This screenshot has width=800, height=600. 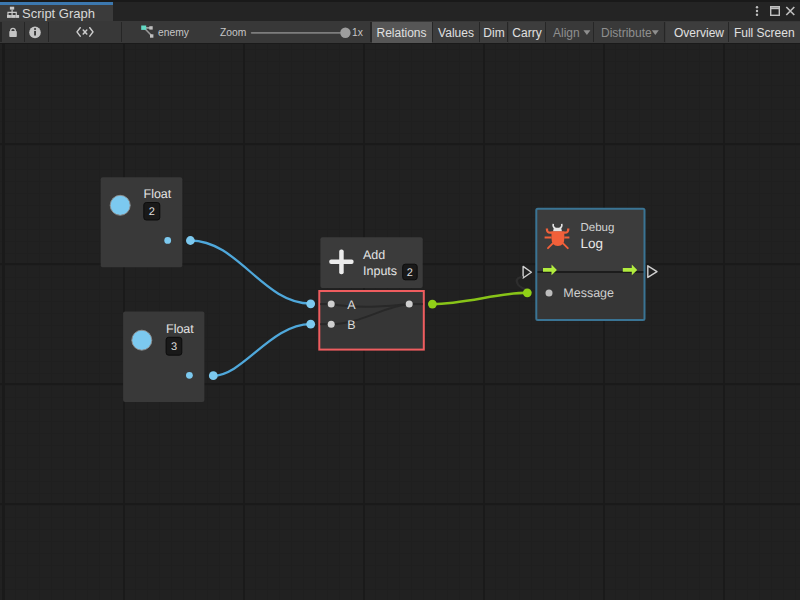 I want to click on svg-text: 3, so click(x=174, y=347).